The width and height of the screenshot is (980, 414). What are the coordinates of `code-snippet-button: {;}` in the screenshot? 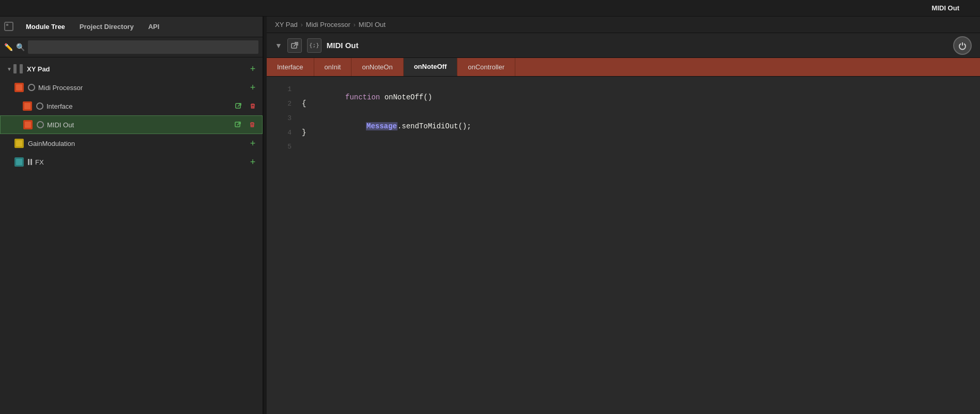 It's located at (314, 46).